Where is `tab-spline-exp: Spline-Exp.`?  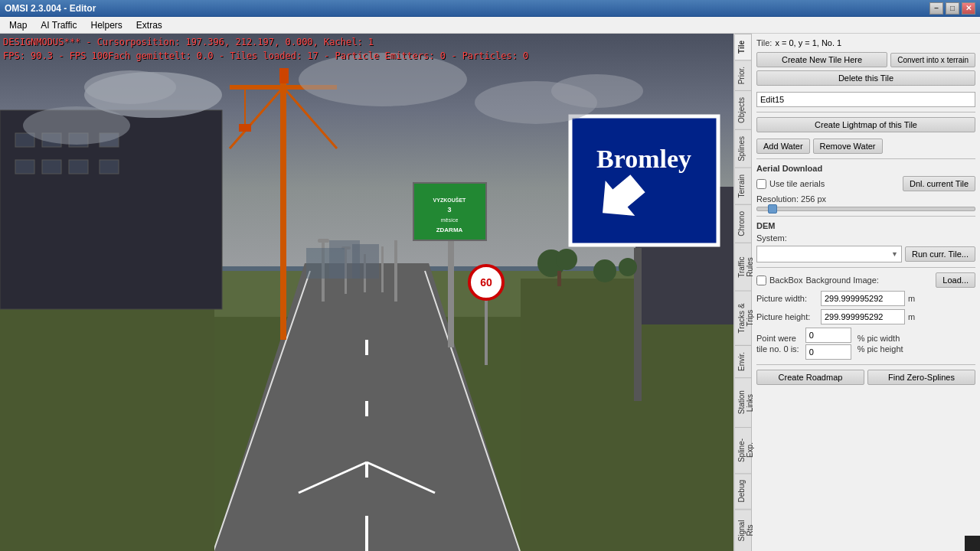 tab-spline-exp: Spline-Exp. is located at coordinates (743, 450).